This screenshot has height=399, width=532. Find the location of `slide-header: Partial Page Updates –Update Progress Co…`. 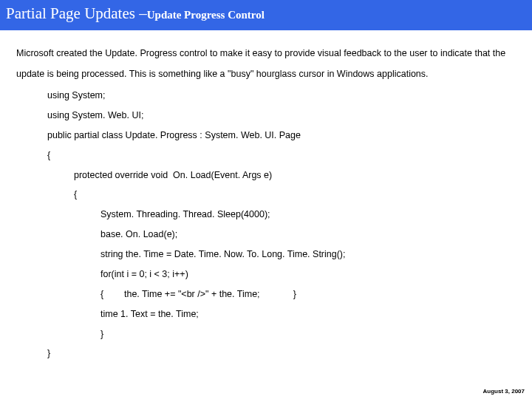

slide-header: Partial Page Updates –Update Progress Co… is located at coordinates (266, 15).